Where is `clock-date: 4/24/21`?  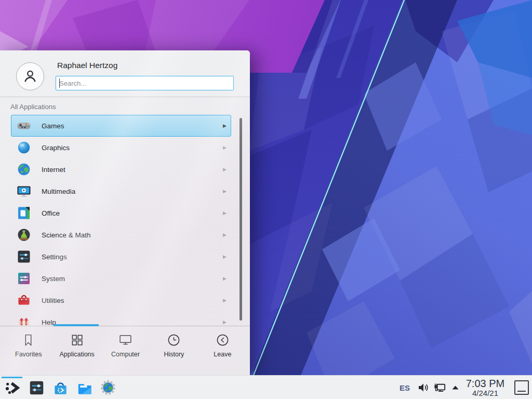
clock-date: 4/24/21 is located at coordinates (485, 393).